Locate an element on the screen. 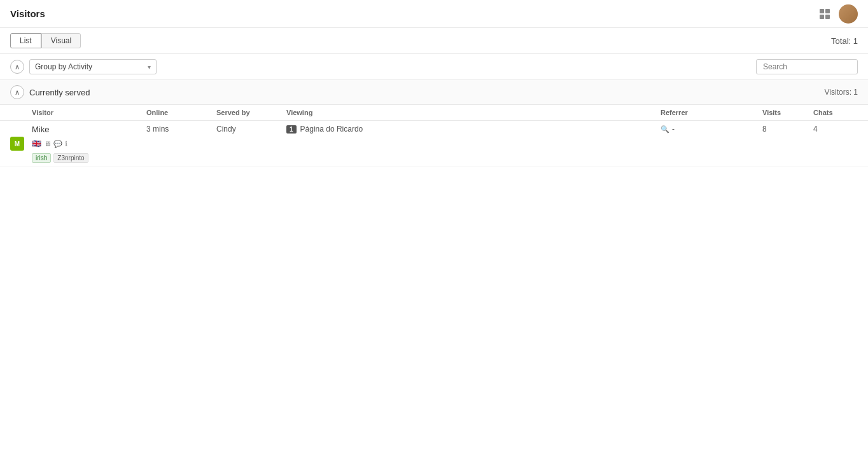  table-header: Visitor Online Served by Viewing Referre… is located at coordinates (434, 113).